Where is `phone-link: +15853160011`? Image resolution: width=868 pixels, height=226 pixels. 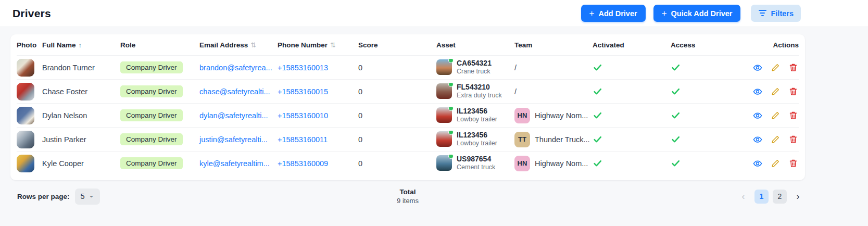
phone-link: +15853160011 is located at coordinates (303, 140).